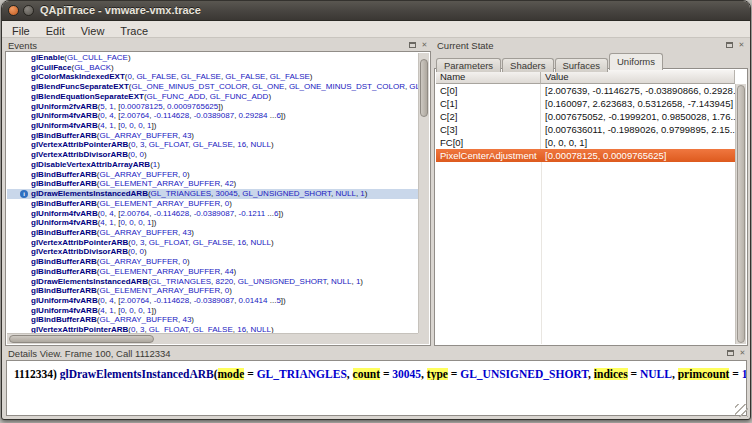 This screenshot has width=752, height=423. I want to click on uniform-name: FC[0], so click(488, 142).